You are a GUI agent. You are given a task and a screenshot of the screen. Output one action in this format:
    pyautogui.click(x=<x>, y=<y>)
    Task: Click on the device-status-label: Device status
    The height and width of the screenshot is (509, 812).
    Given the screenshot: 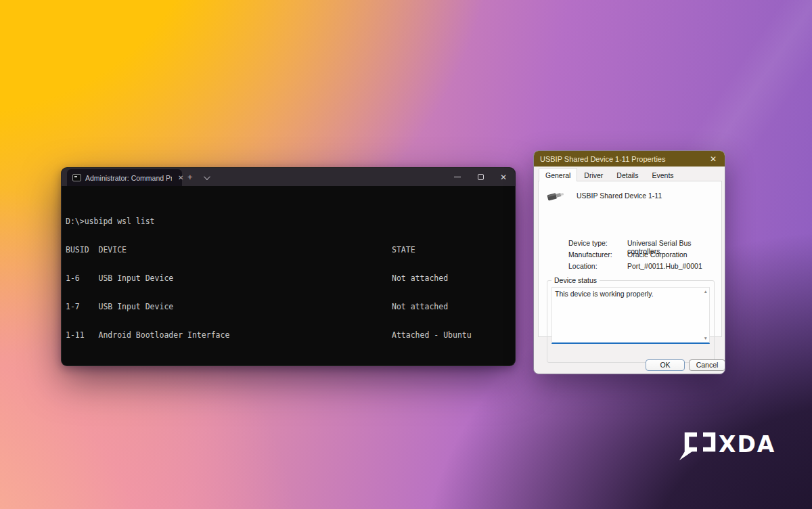 What is the action you would take?
    pyautogui.click(x=575, y=280)
    